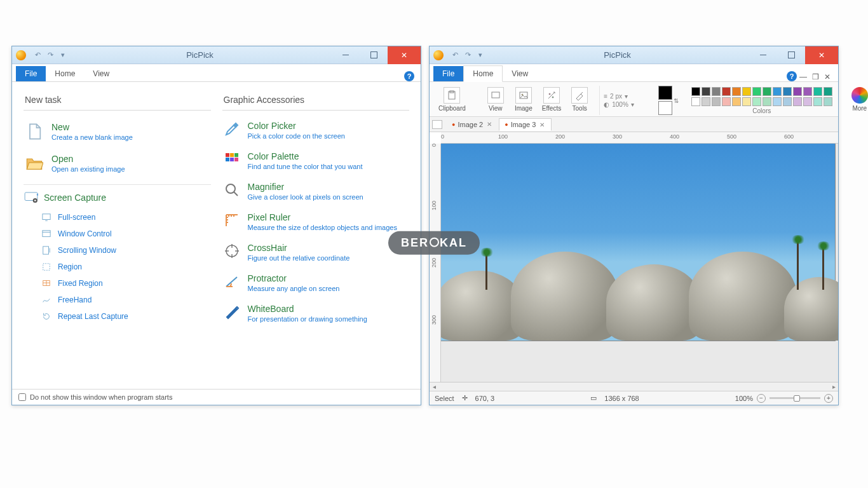  I want to click on capture-window-control: Window Control, so click(126, 234).